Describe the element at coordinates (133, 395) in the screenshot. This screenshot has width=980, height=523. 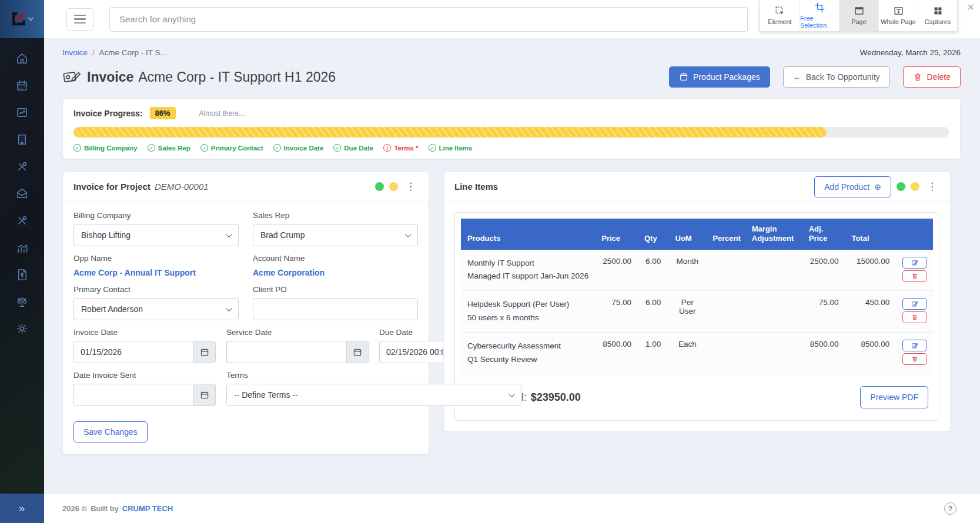
I see `date-invoice-sent-input` at that location.